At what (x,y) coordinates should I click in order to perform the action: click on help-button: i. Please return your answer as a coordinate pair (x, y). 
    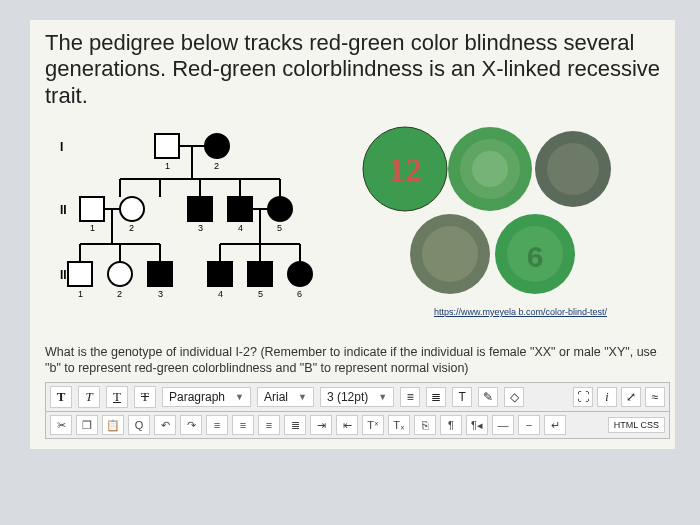
    Looking at the image, I should click on (607, 397).